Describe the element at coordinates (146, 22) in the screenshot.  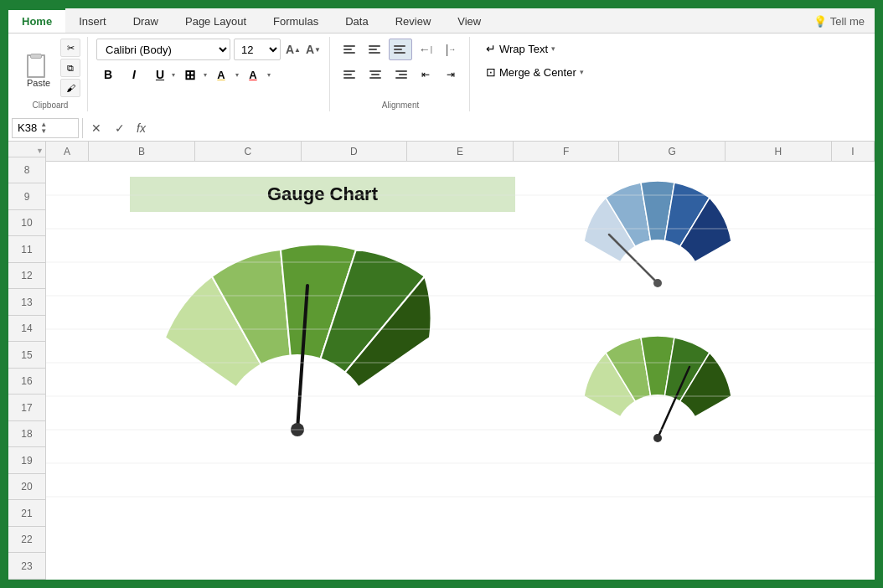
I see `tab-draw: Draw` at that location.